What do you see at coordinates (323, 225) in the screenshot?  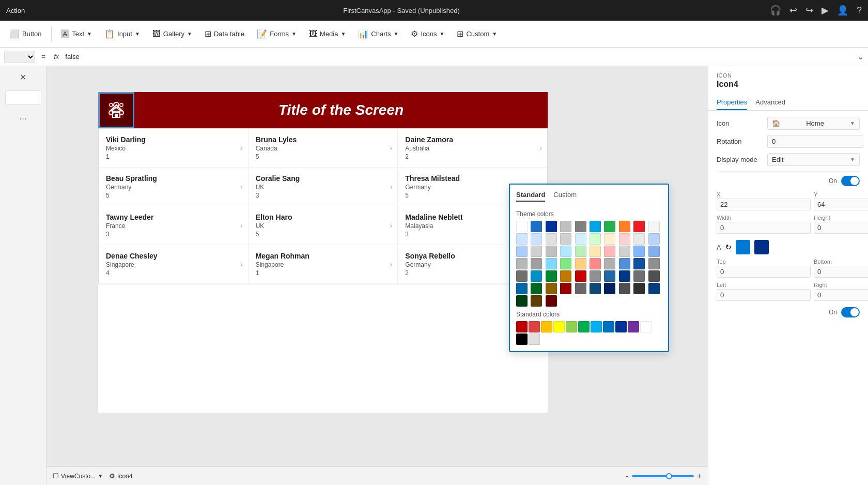 I see `table-cell: Elton Haro UK 5 ›` at bounding box center [323, 225].